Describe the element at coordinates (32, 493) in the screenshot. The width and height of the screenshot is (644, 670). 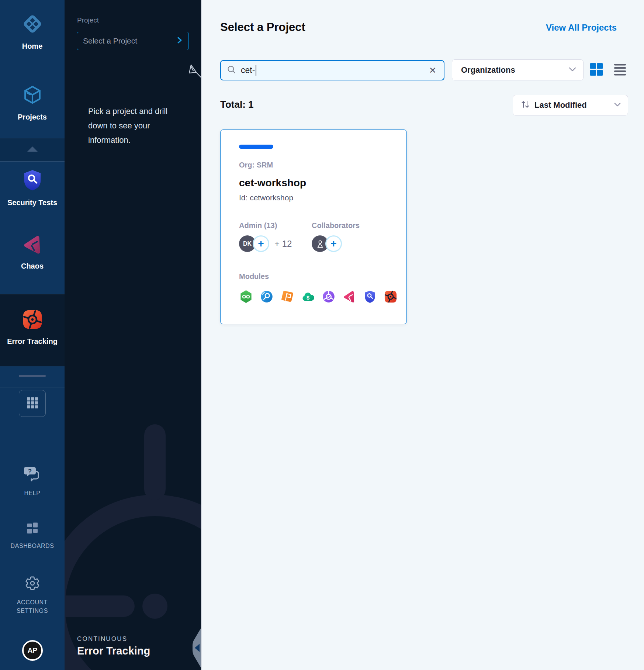
I see `sidebar-item-label: HELP` at that location.